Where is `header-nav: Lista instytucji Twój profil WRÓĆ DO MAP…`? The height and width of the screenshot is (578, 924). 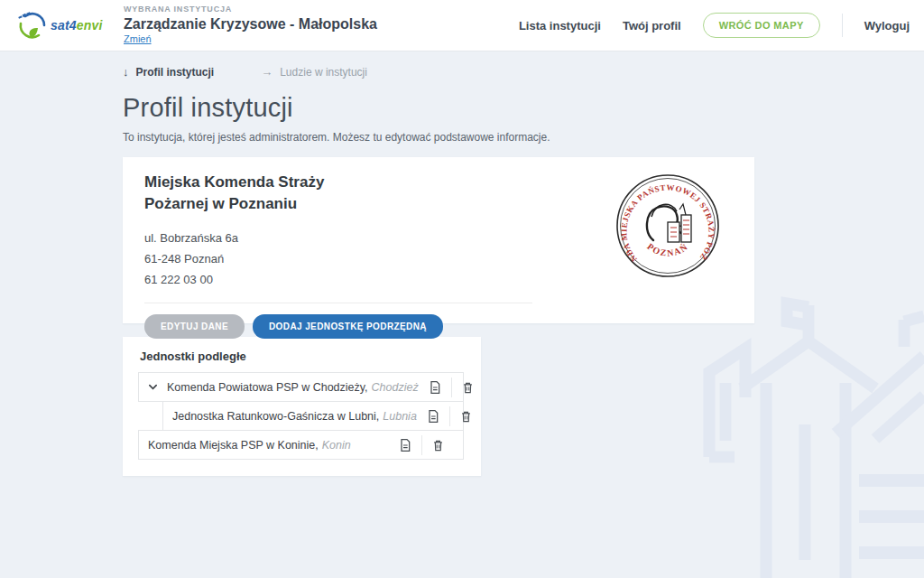 header-nav: Lista instytucji Twój profil WRÓĆ DO MAP… is located at coordinates (722, 25).